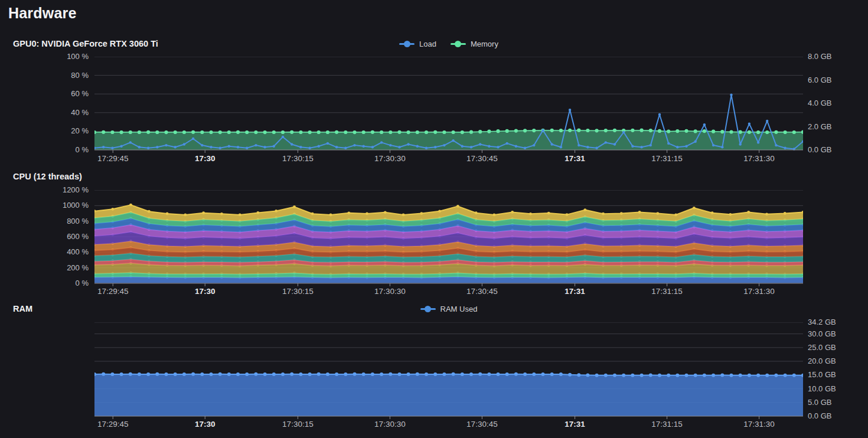 The height and width of the screenshot is (438, 868). I want to click on legend-item-memory: Memory, so click(475, 44).